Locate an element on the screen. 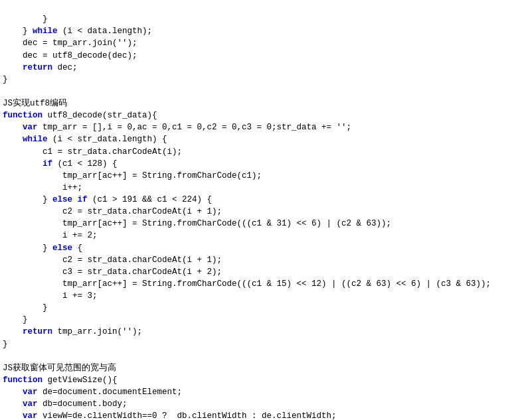 This screenshot has width=526, height=420. code-line: return dec; is located at coordinates (263, 68).